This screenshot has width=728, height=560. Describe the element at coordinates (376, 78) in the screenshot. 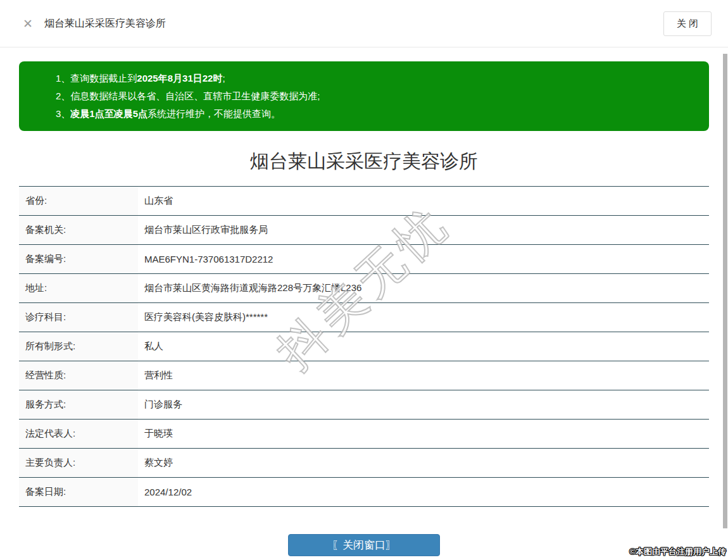

I see `notice-item-1: 1、查询数据截止到2025年8月31日22时;` at that location.